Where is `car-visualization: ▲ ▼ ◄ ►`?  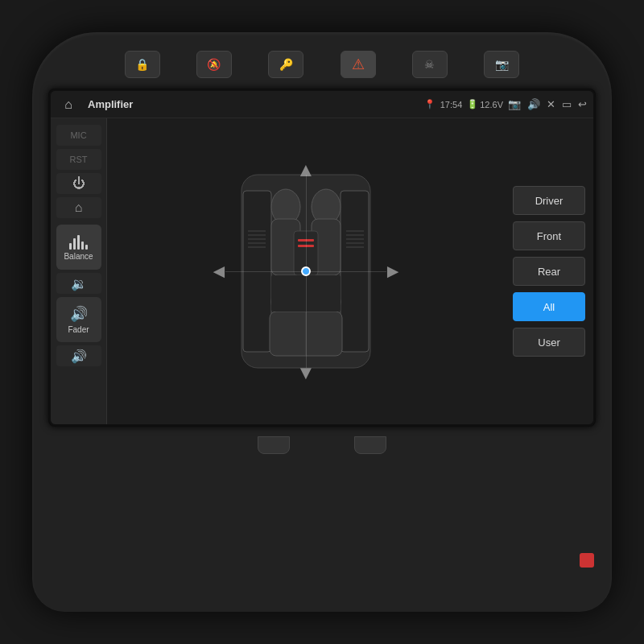 car-visualization: ▲ ▼ ◄ ► is located at coordinates (306, 271).